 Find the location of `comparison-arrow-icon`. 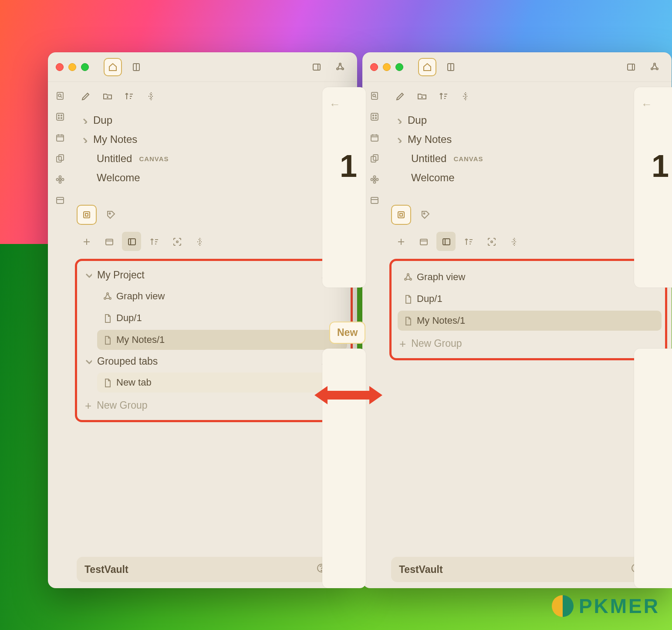

comparison-arrow-icon is located at coordinates (348, 395).